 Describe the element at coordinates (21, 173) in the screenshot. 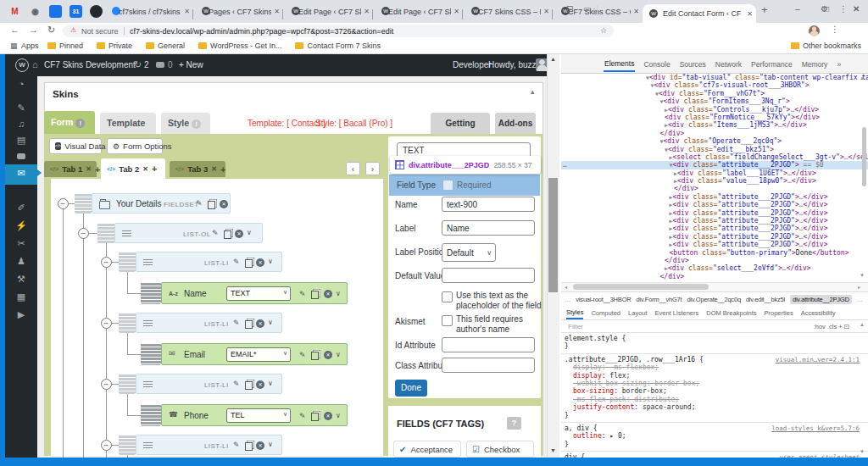

I see `sidebar-item-contact: ✉` at that location.